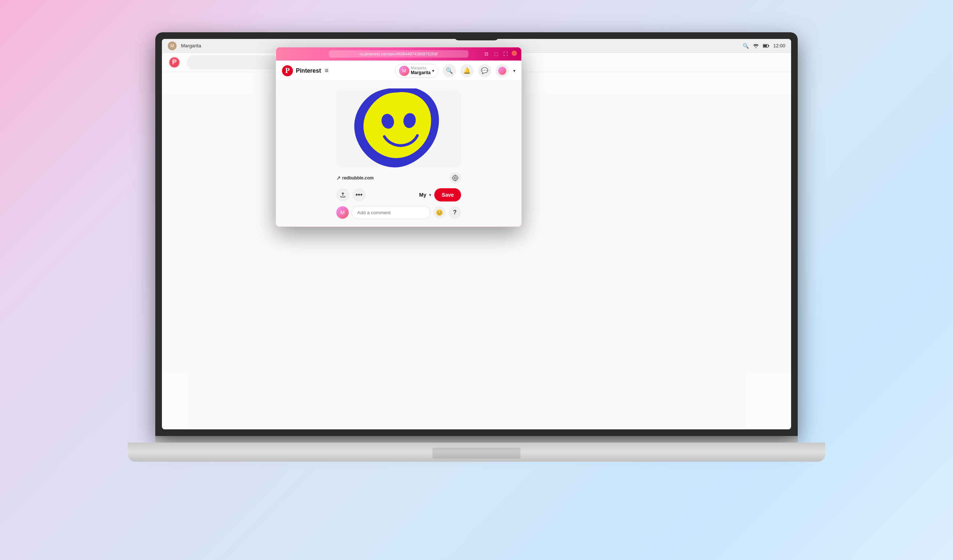 Image resolution: width=953 pixels, height=560 pixels. What do you see at coordinates (476, 452) in the screenshot?
I see `laptop-base` at bounding box center [476, 452].